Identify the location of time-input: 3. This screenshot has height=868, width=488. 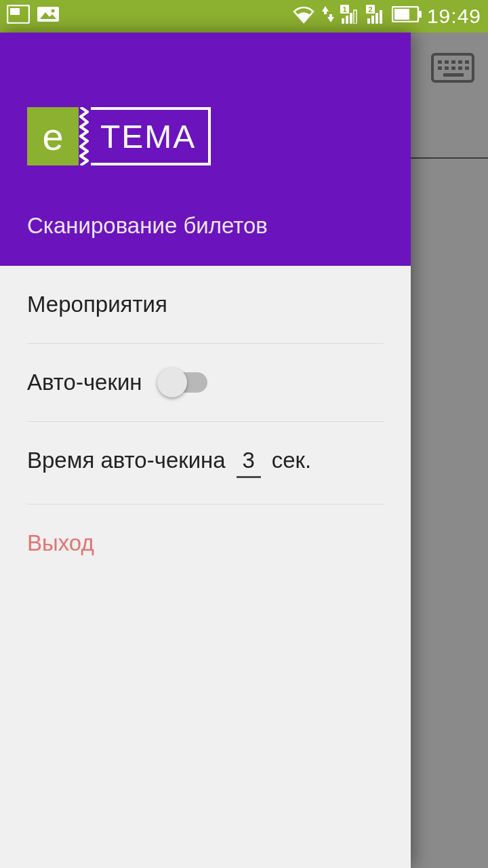
(249, 462).